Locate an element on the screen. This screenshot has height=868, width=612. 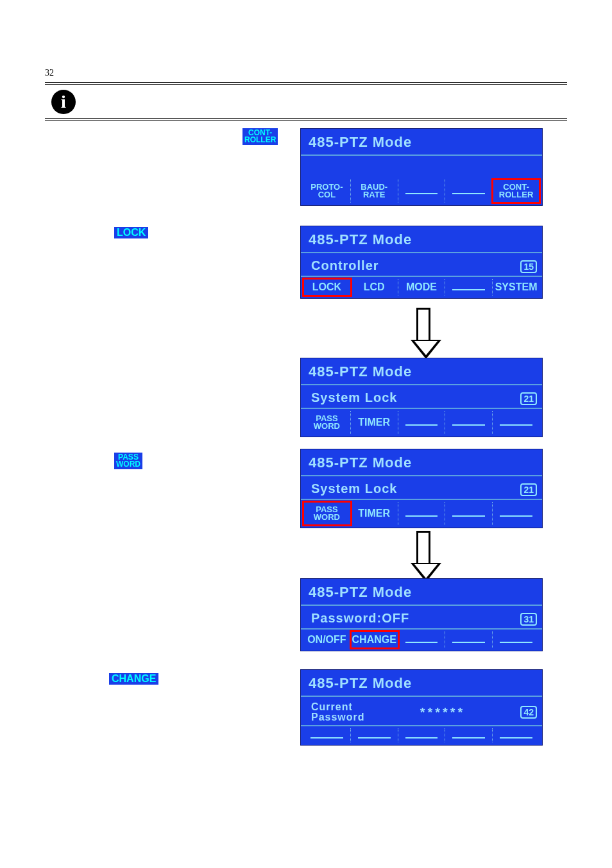
softkey: MODE is located at coordinates (422, 287).